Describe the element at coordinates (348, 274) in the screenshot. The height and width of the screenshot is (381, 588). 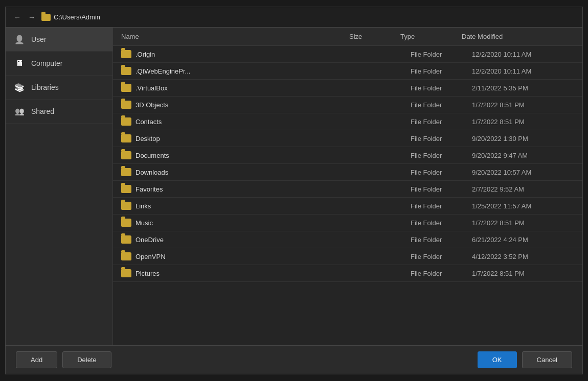
I see `table-row: Pictures File Folder 1/7/2022 8:51 PM` at that location.